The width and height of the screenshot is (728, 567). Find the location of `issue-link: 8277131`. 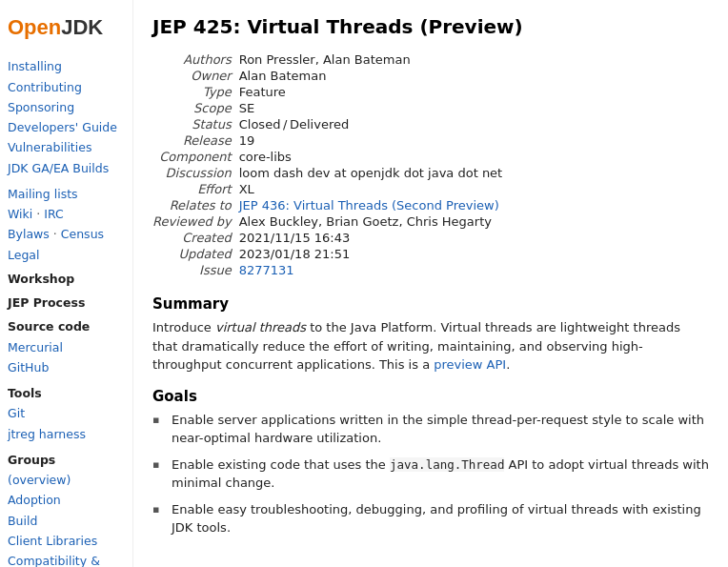

issue-link: 8277131 is located at coordinates (267, 271).